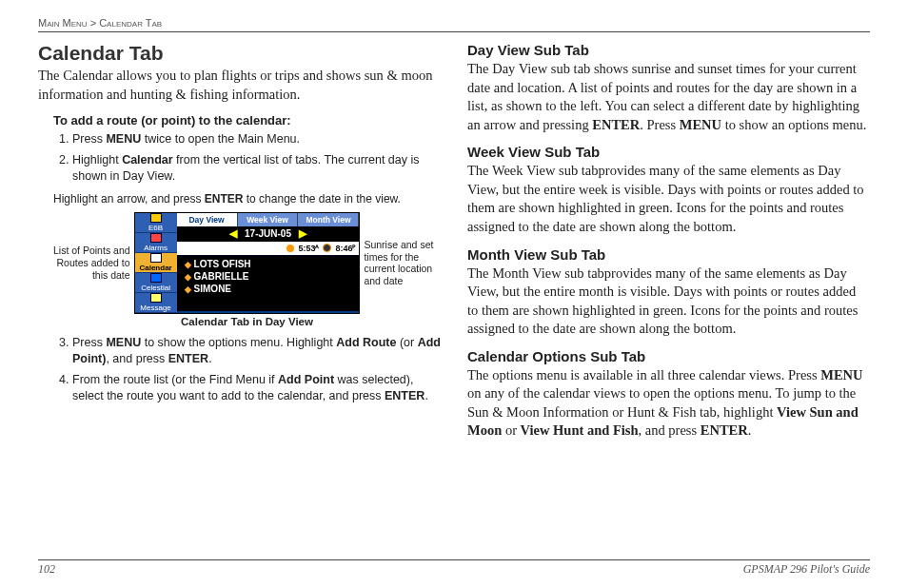 The height and width of the screenshot is (588, 908). Describe the element at coordinates (233, 234) in the screenshot. I see `prev-arrow-icon: ◀` at that location.